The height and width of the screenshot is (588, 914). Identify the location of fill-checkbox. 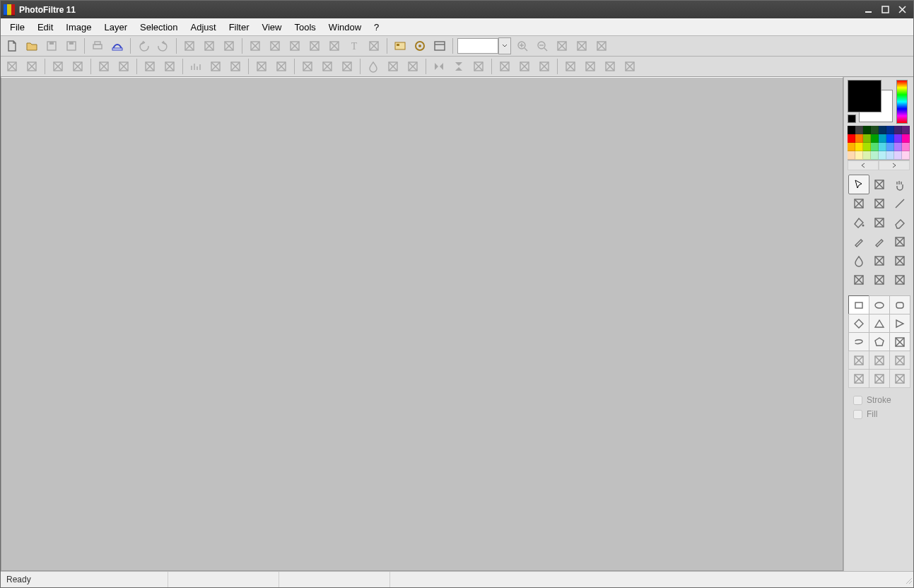
(858, 414).